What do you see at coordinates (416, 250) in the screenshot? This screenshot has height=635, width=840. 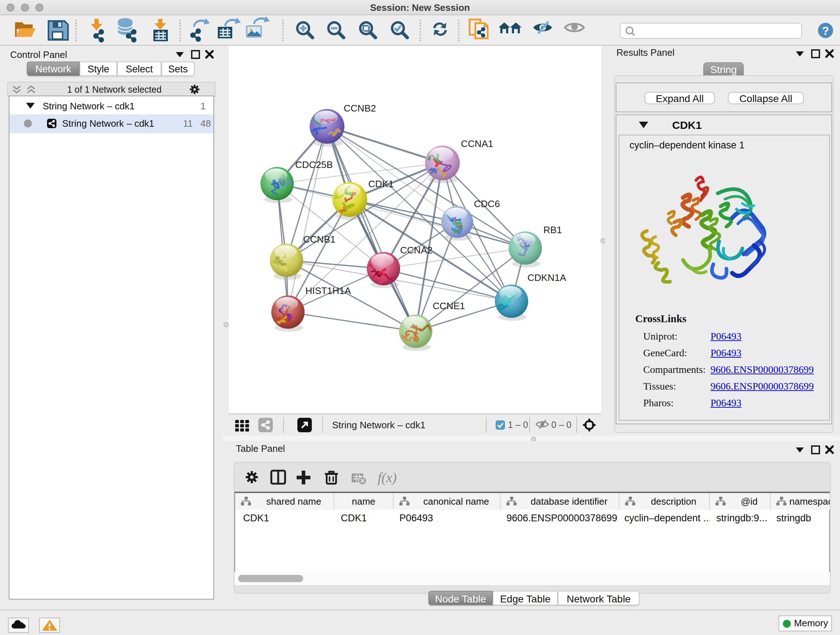 I see `svg-text: CCNA2` at bounding box center [416, 250].